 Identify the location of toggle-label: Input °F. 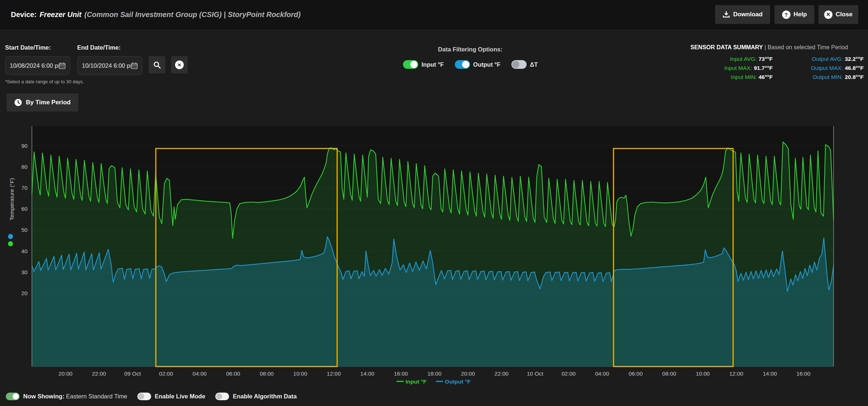
(433, 64).